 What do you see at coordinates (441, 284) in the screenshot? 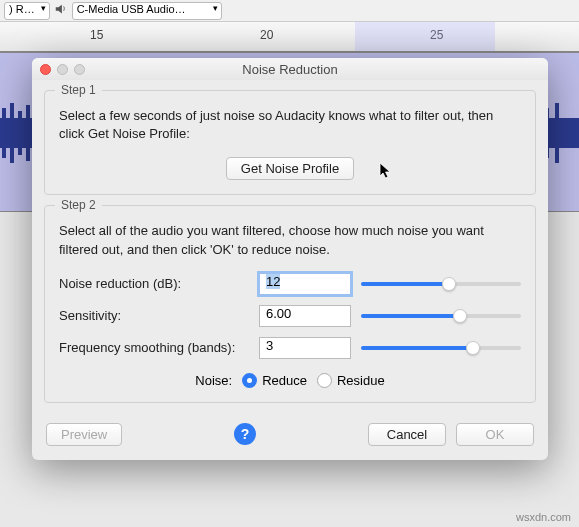
I see `noise-reduction-slider` at bounding box center [441, 284].